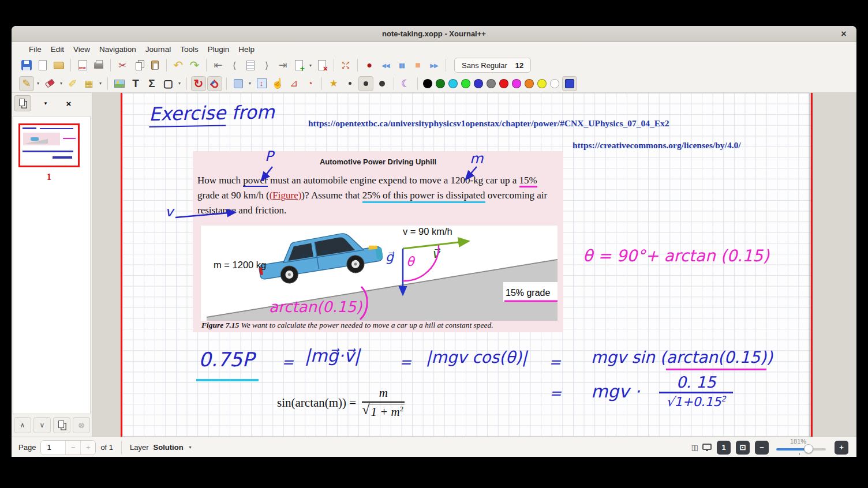 The height and width of the screenshot is (488, 868). Describe the element at coordinates (762, 448) in the screenshot. I see `zoom-out-button: −` at that location.